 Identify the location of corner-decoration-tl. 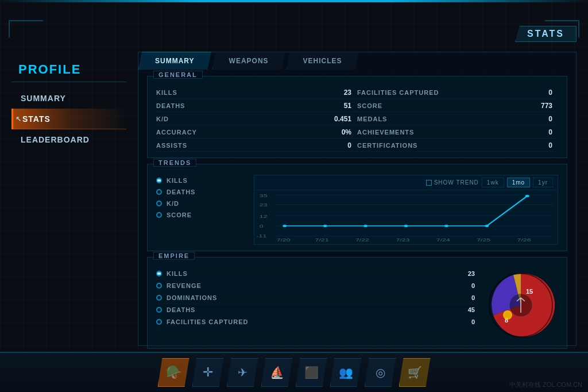
(26, 29).